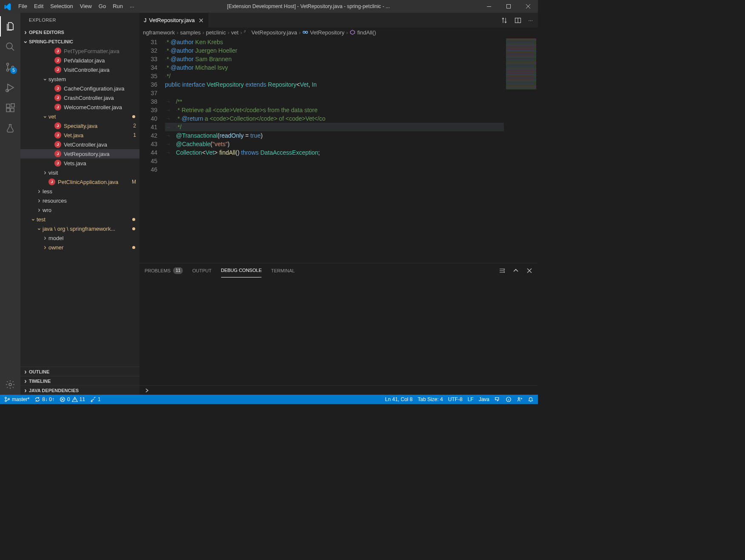 Image resolution: width=745 pixels, height=560 pixels. What do you see at coordinates (164, 270) in the screenshot?
I see `panel-tab-problems: PROBLEMS11` at bounding box center [164, 270].